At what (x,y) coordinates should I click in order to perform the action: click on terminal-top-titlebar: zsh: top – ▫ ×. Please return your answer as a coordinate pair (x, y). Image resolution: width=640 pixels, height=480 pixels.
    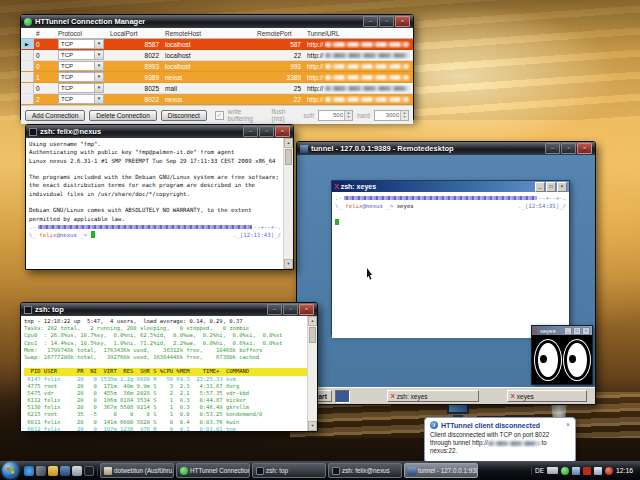
    Looking at the image, I should click on (169, 310).